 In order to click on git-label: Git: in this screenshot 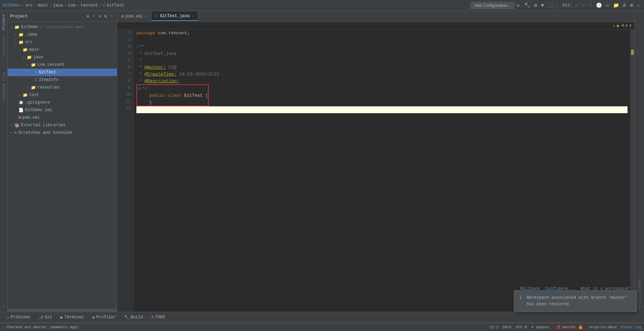, I will do `click(568, 5)`.